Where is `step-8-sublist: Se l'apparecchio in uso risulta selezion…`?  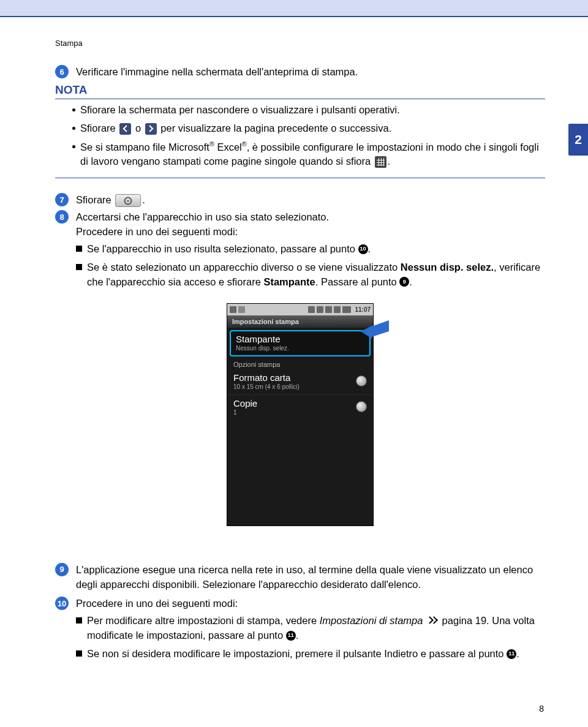
step-8-sublist: Se l'apparecchio in uso risulta selezion… is located at coordinates (311, 266).